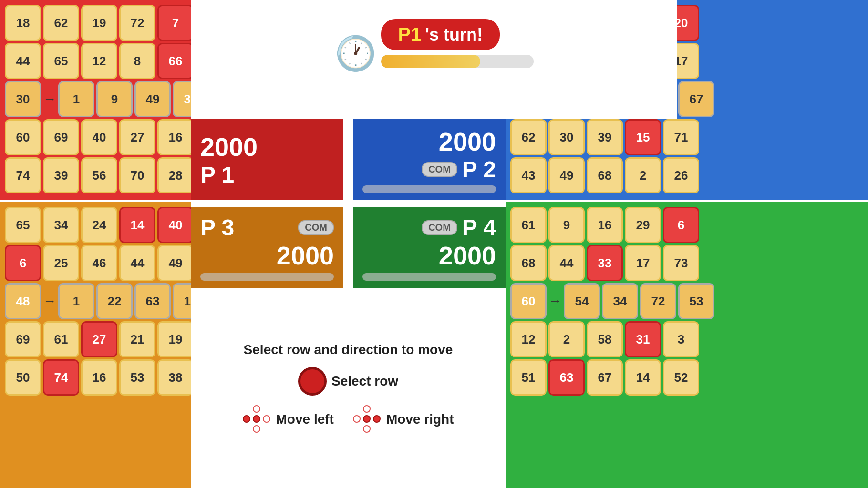 Image resolution: width=868 pixels, height=488 pixels. I want to click on grid-row: 60→54347253, so click(687, 301).